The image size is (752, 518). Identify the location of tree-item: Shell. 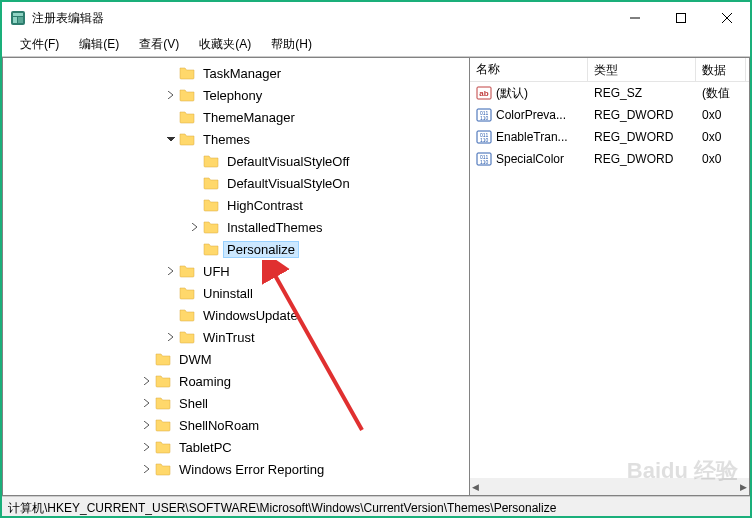
(236, 403).